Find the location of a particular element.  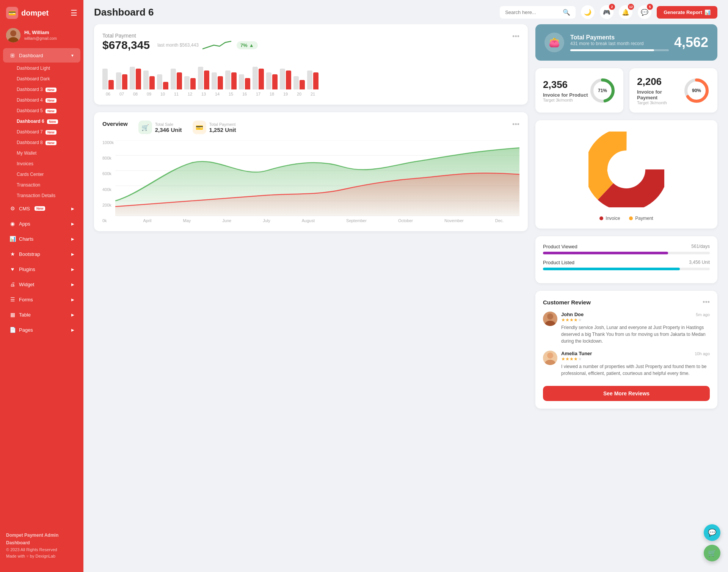

review-dots-menu: ••• is located at coordinates (706, 302).